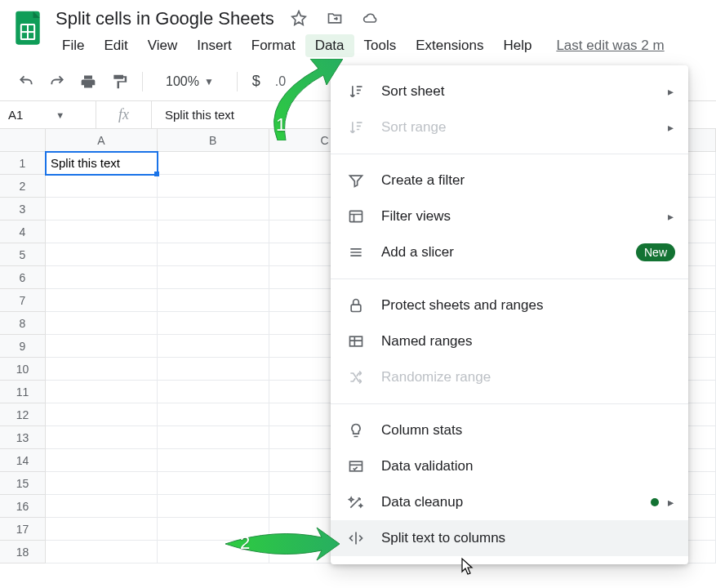 The width and height of the screenshot is (716, 588). Describe the element at coordinates (23, 438) in the screenshot. I see `row-header: 13` at that location.